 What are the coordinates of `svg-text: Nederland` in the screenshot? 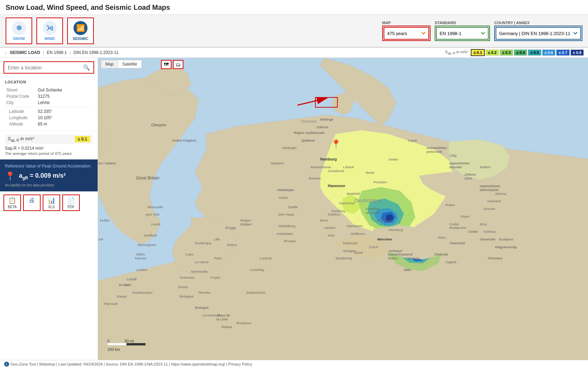 It's located at (285, 190).